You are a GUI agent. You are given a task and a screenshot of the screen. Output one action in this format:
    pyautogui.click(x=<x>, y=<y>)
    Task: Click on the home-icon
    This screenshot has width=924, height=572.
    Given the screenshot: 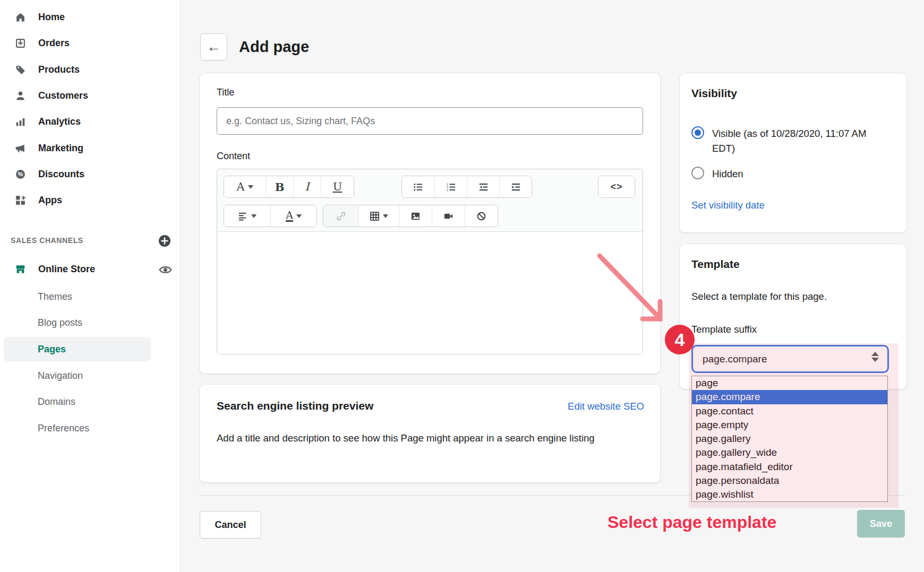 What is the action you would take?
    pyautogui.click(x=20, y=17)
    